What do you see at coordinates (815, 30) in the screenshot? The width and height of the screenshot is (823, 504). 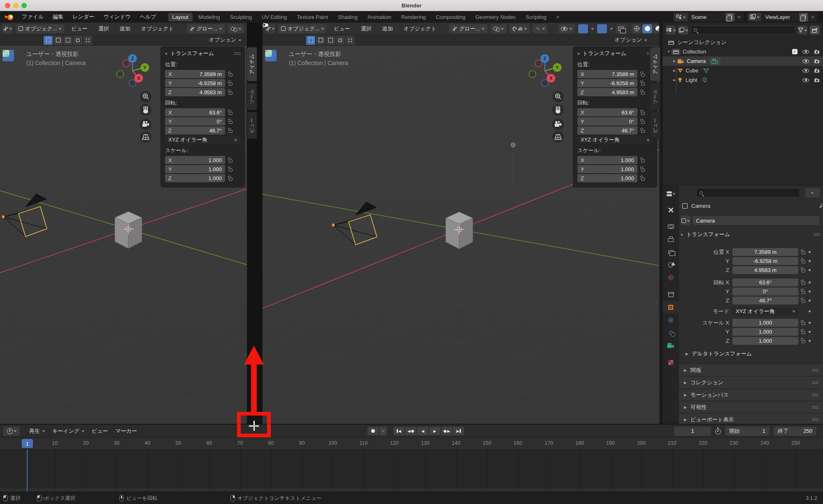 I see `new-collection-button` at bounding box center [815, 30].